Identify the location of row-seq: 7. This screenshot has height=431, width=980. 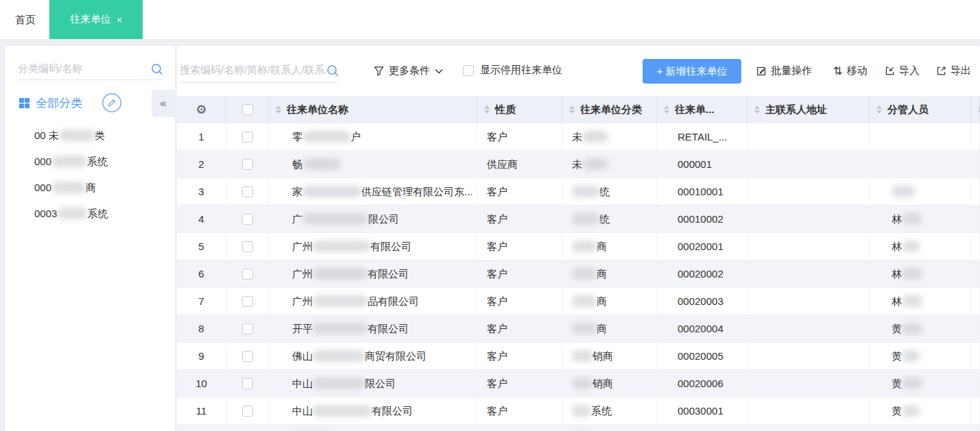
(202, 301).